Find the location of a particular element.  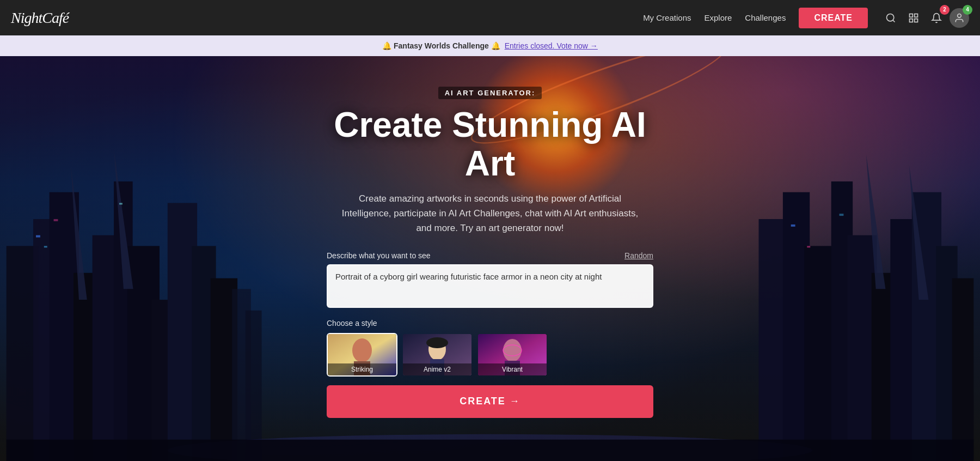

style-cards: Striking is located at coordinates (490, 355).